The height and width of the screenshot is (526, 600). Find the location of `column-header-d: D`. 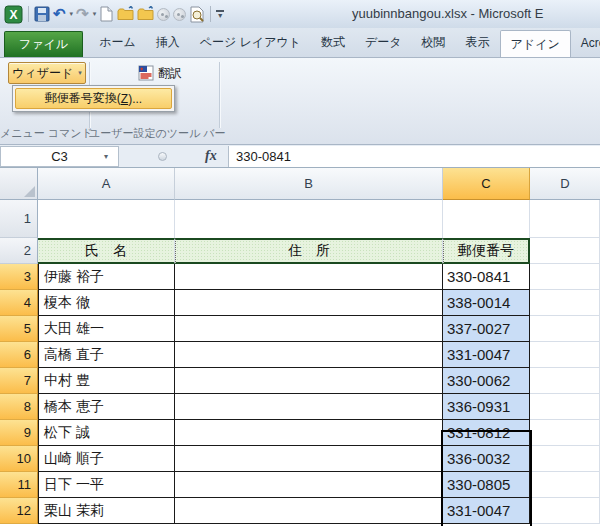

column-header-d: D is located at coordinates (565, 184).